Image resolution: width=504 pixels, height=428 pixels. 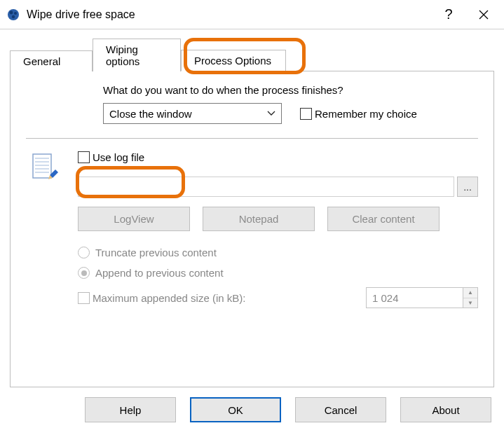 I want to click on dialog-footer: Help OK Cancel About, so click(x=252, y=408).